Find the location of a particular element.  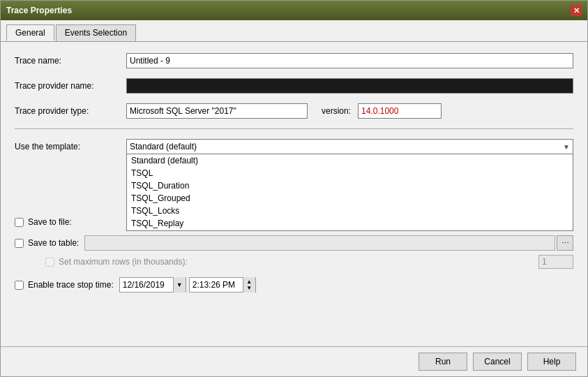

save-to-file-label: Save to file: is located at coordinates (50, 222).